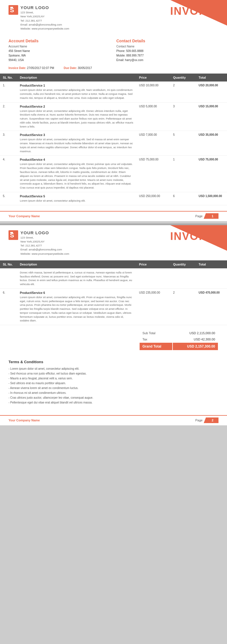  I want to click on terms-section: Terms & Conditions Lorem ipsum dolor sit…, so click(114, 382).